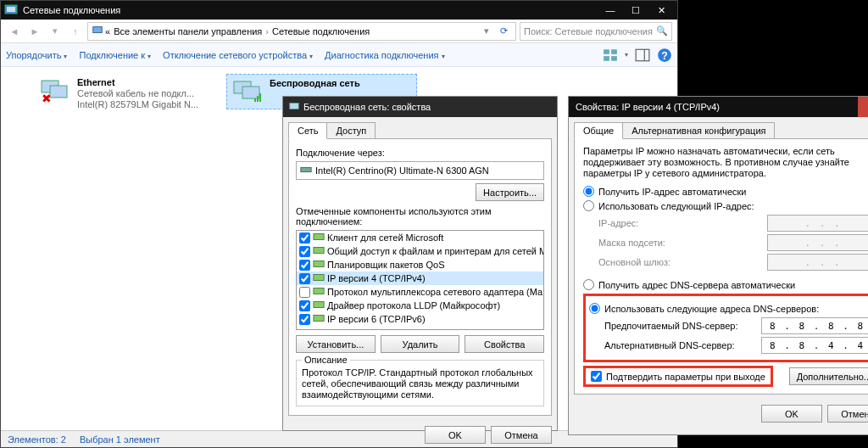  I want to click on component-label: Общий доступ к файлам и принтерам для се…, so click(436, 251).